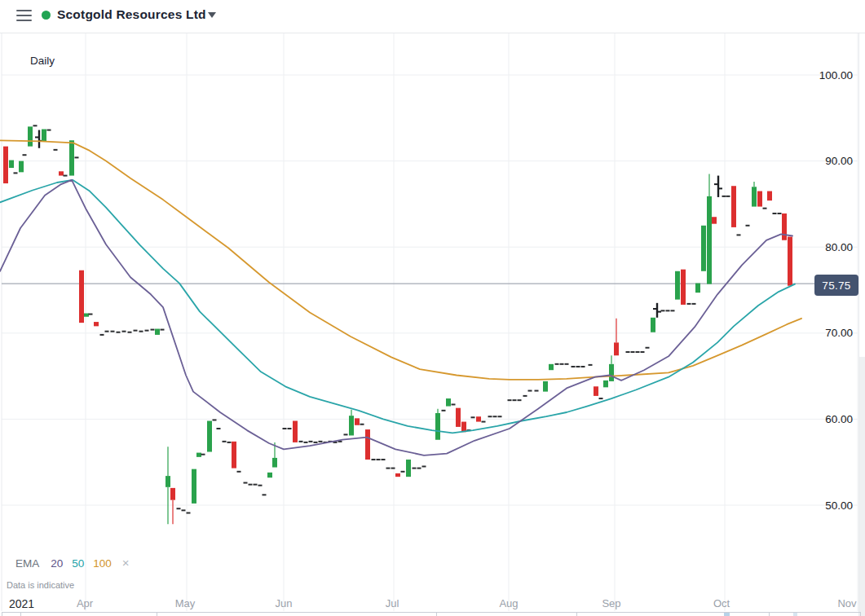  I want to click on y-axis-label: 90.00, so click(839, 161).